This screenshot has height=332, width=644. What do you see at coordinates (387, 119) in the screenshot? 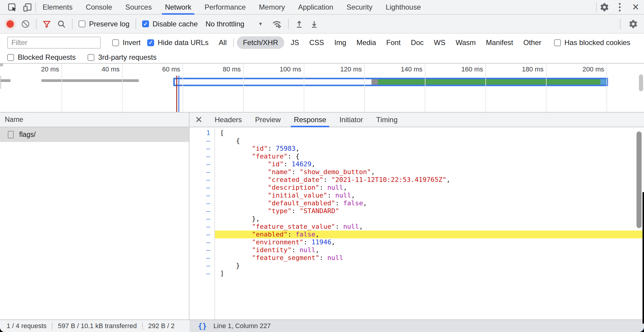
I see `detail-tab-timing: Timing` at bounding box center [387, 119].